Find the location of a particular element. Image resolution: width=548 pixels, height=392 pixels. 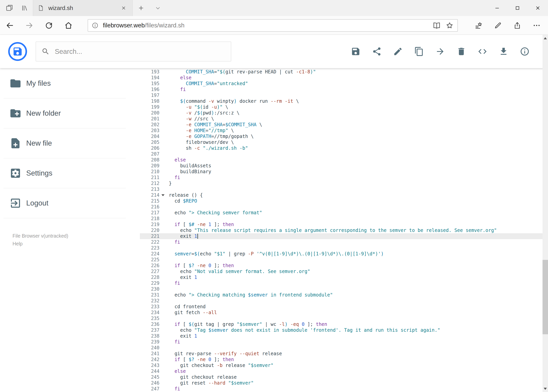

code-line-196: 196 fi is located at coordinates (344, 89).